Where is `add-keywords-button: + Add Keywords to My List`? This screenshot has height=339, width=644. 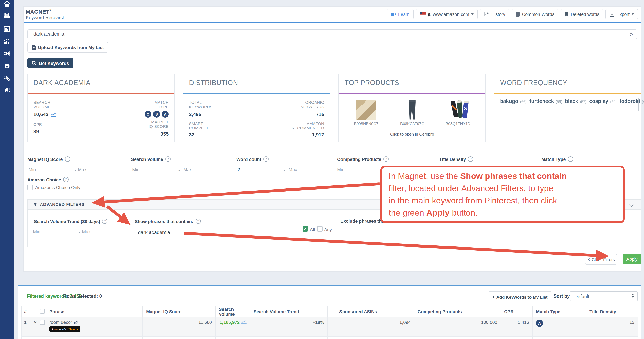
add-keywords-button: + Add Keywords to My List is located at coordinates (520, 297).